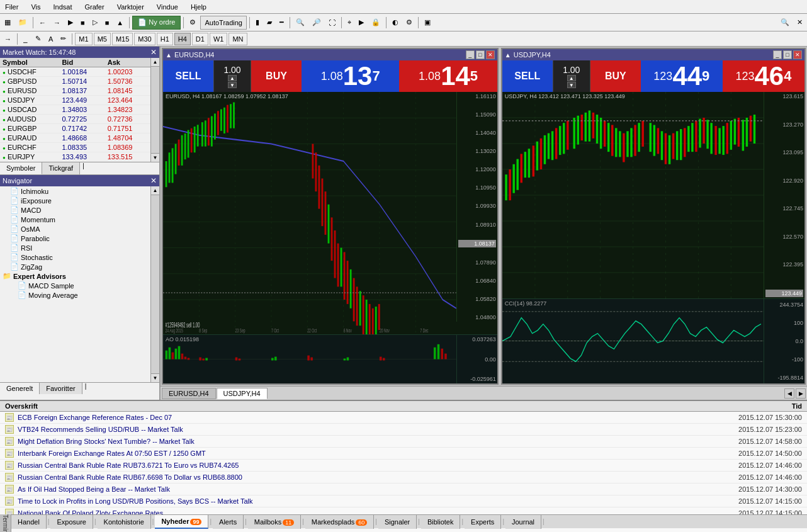 The image size is (807, 532). I want to click on nav-parabolic: 📄 Parabolic, so click(76, 238).